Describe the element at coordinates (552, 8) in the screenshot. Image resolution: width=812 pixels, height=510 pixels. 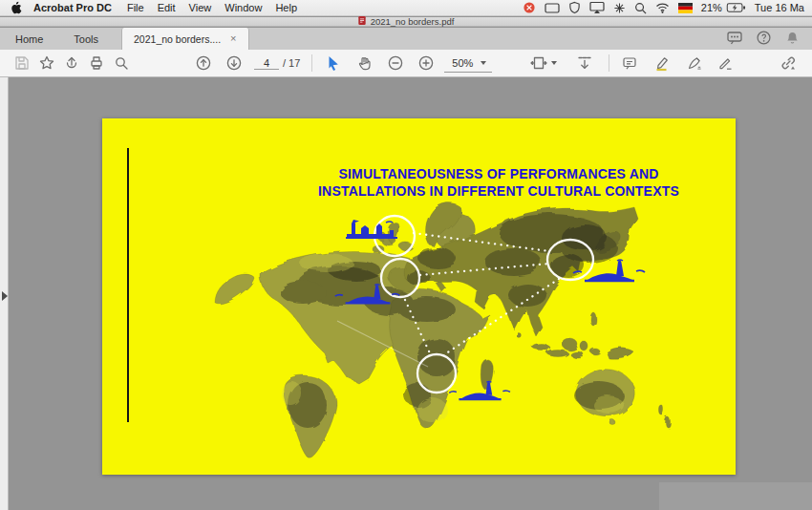
I see `display-icon` at that location.